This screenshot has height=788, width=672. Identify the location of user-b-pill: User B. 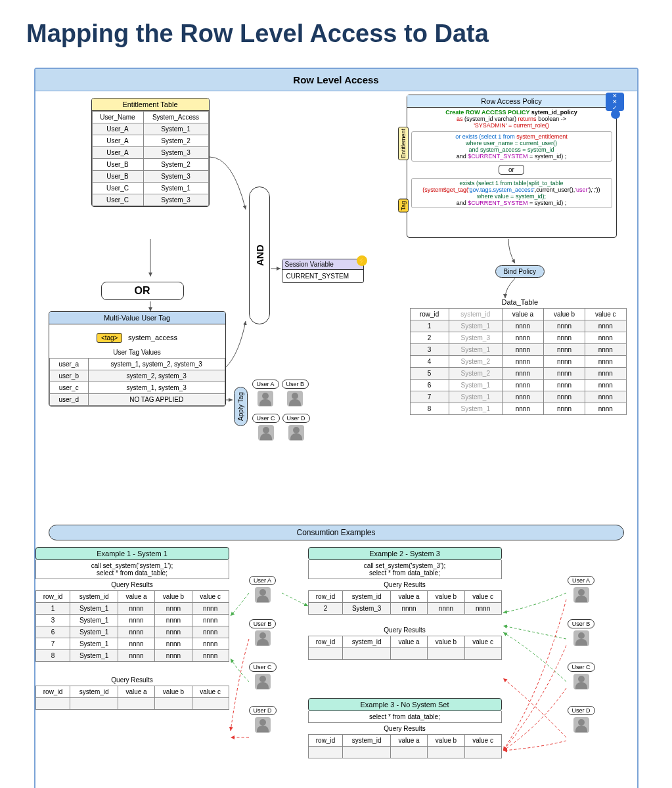
(296, 384).